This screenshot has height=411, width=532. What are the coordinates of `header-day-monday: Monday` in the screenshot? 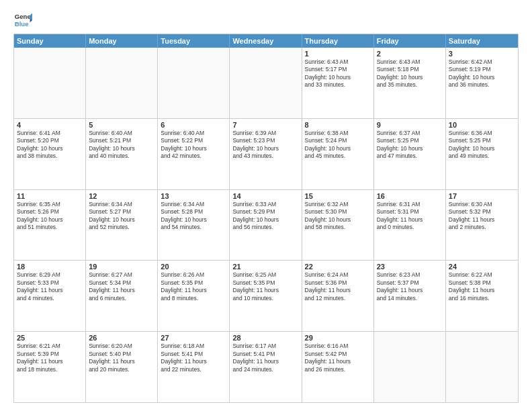 It's located at (122, 41).